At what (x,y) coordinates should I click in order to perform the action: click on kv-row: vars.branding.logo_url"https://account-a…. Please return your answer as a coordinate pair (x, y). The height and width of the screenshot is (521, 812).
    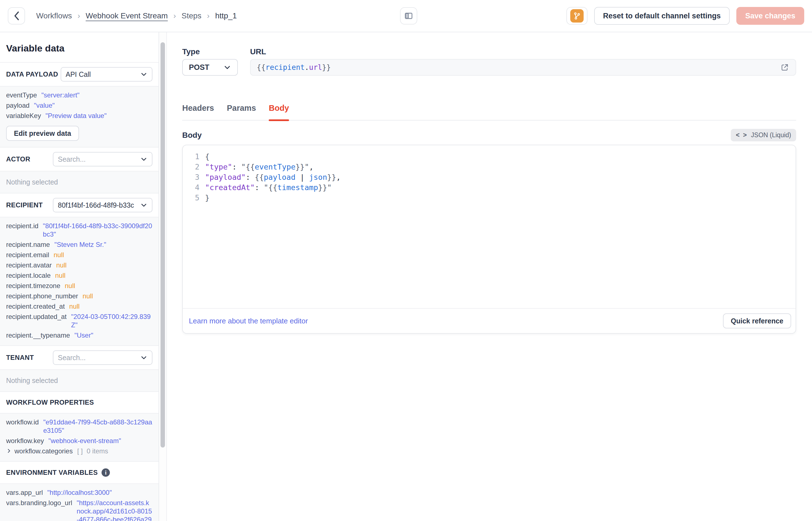
    Looking at the image, I should click on (79, 510).